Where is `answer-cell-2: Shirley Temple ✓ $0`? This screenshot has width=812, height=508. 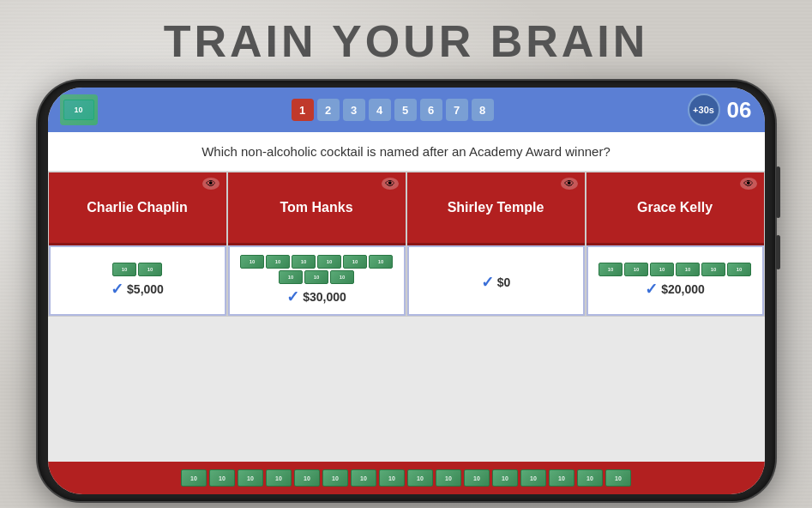
answer-cell-2: Shirley Temple ✓ $0 is located at coordinates (496, 244).